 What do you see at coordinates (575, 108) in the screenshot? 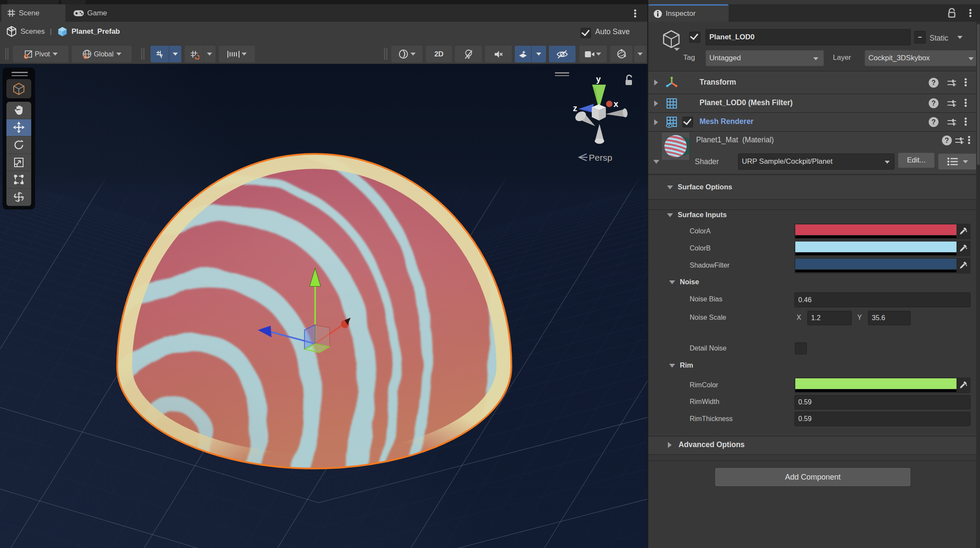
I see `svg-text: z` at bounding box center [575, 108].